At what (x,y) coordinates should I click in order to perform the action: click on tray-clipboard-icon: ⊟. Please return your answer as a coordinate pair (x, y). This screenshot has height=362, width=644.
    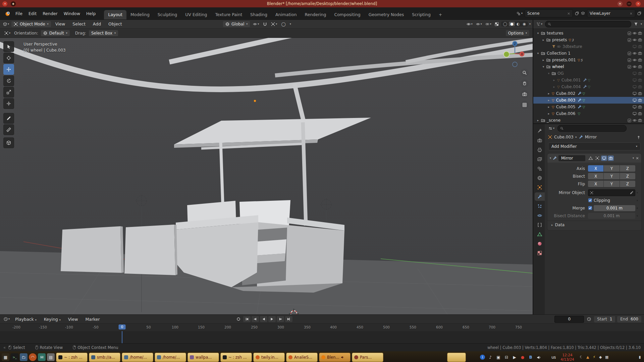
    Looking at the image, I should click on (506, 357).